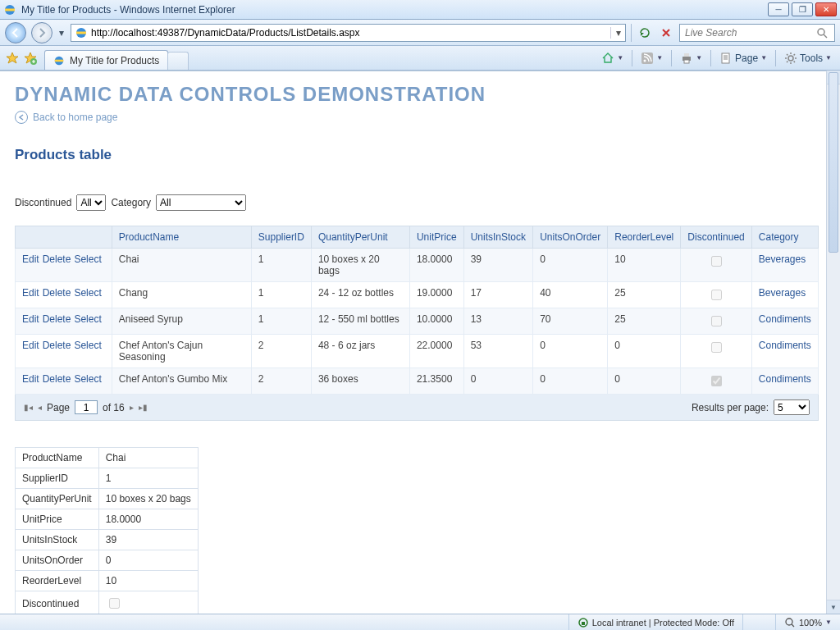  What do you see at coordinates (750, 33) in the screenshot?
I see `search-input` at bounding box center [750, 33].